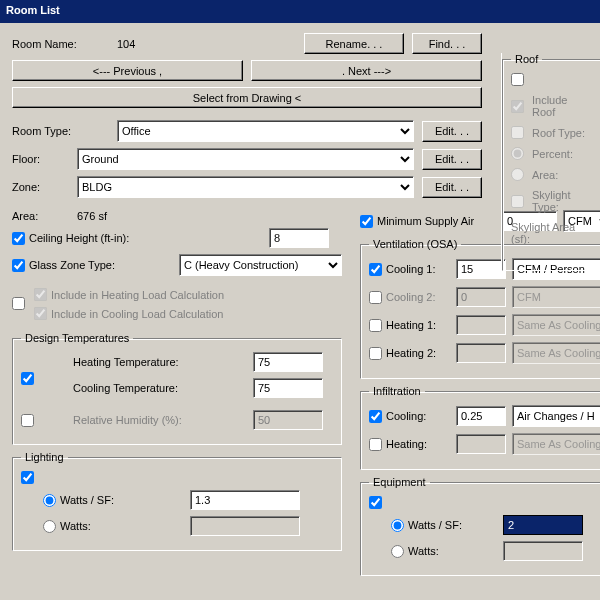 The width and height of the screenshot is (600, 600). What do you see at coordinates (137, 314) in the screenshot?
I see `include-cool-label: Include in Cooling Load Calculation` at bounding box center [137, 314].